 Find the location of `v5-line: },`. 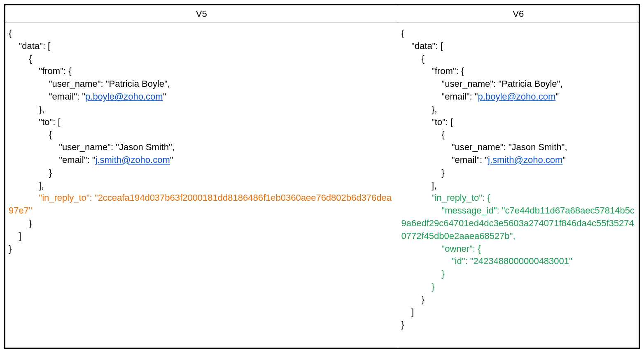

v5-line: }, is located at coordinates (202, 109).